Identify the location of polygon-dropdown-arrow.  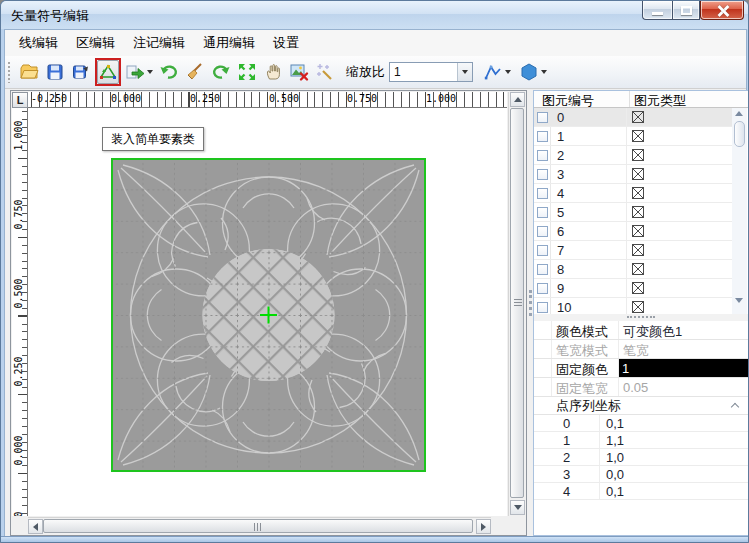
(544, 72).